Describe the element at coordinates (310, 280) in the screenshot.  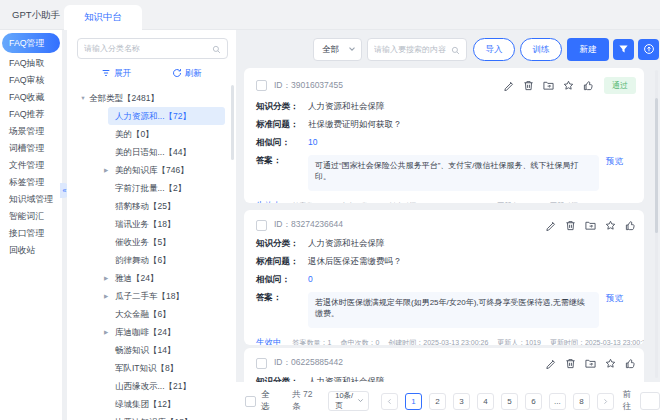
I see `similar-count: 0` at that location.